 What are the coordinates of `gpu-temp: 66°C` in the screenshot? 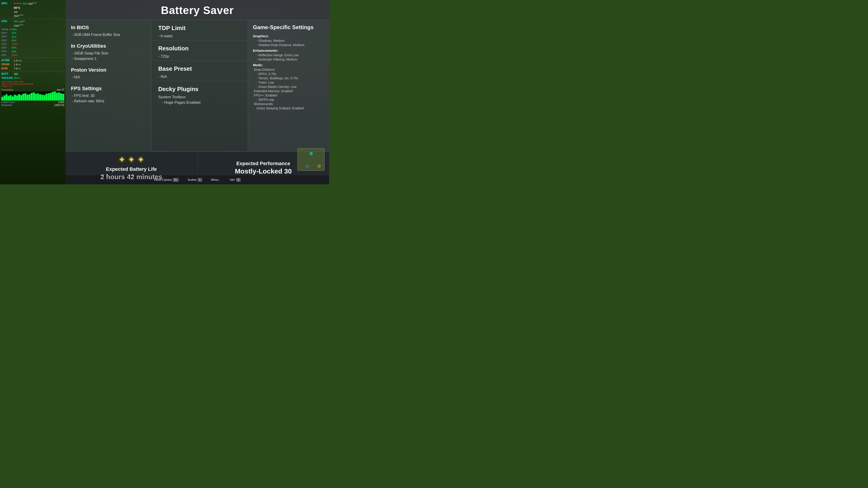 It's located at (17, 8).